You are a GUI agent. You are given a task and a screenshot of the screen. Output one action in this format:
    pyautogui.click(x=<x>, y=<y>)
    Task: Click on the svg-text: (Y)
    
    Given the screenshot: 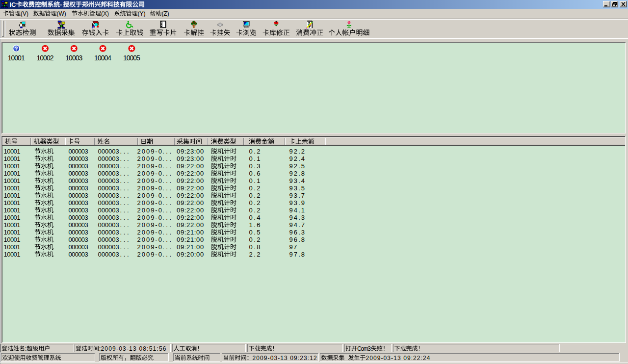 What is the action you would take?
    pyautogui.click(x=142, y=14)
    